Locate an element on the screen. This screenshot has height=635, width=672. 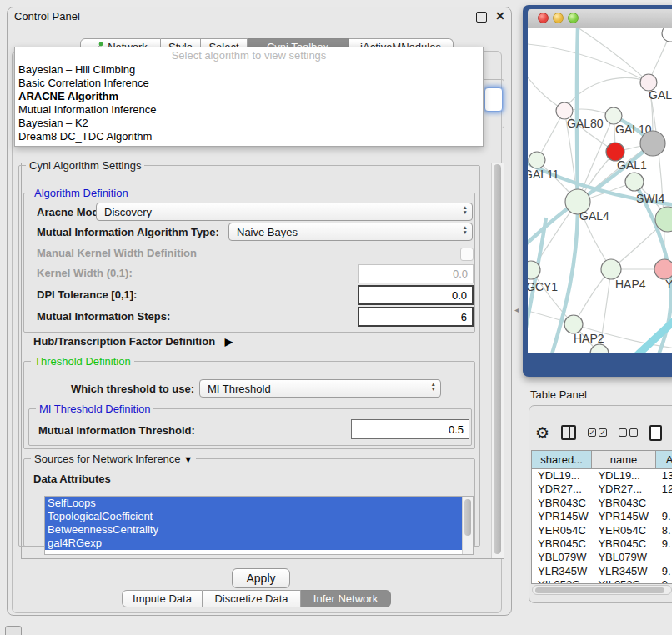
table-cell: YIL052C is located at coordinates (562, 582).